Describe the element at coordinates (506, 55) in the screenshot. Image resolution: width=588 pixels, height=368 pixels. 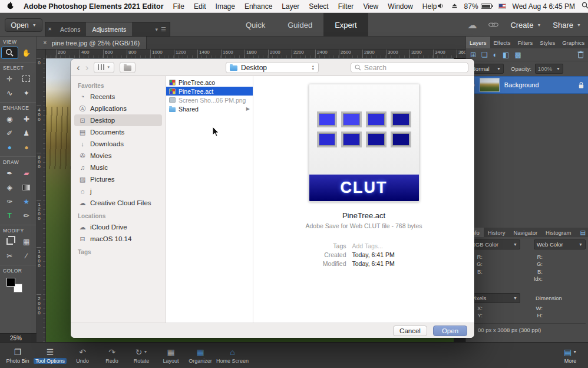
I see `layer-mask-icon: ◧` at that location.